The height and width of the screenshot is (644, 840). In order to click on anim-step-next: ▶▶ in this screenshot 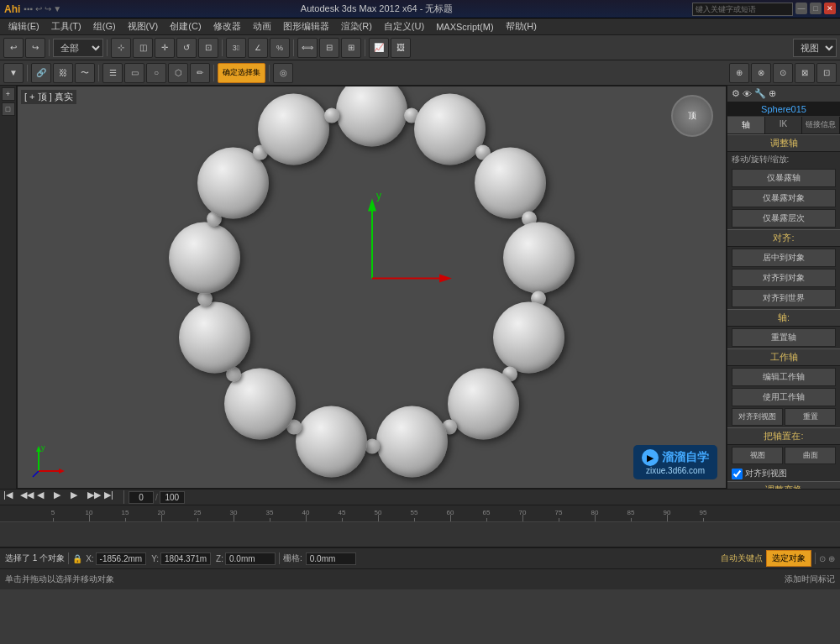, I will do `click(95, 497)`.